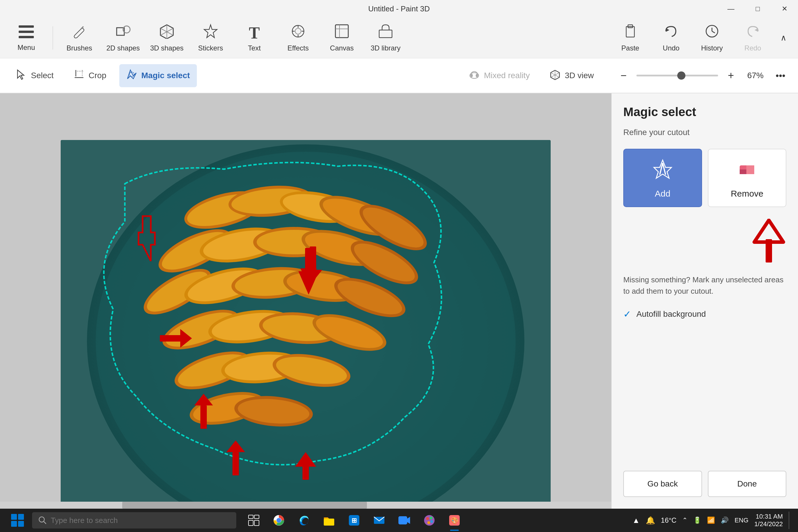  I want to click on taskbar-apps: ⊞ 🎨, so click(354, 520).